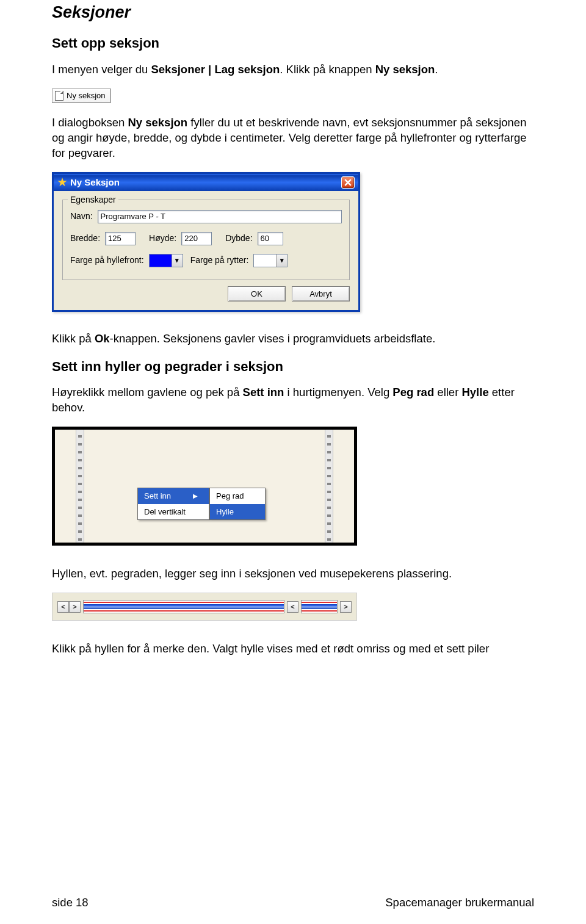 This screenshot has height=924, width=586. Describe the element at coordinates (293, 138) in the screenshot. I see `dialog-description: I dialogboksen Ny seksjon fyller du ut e…` at that location.